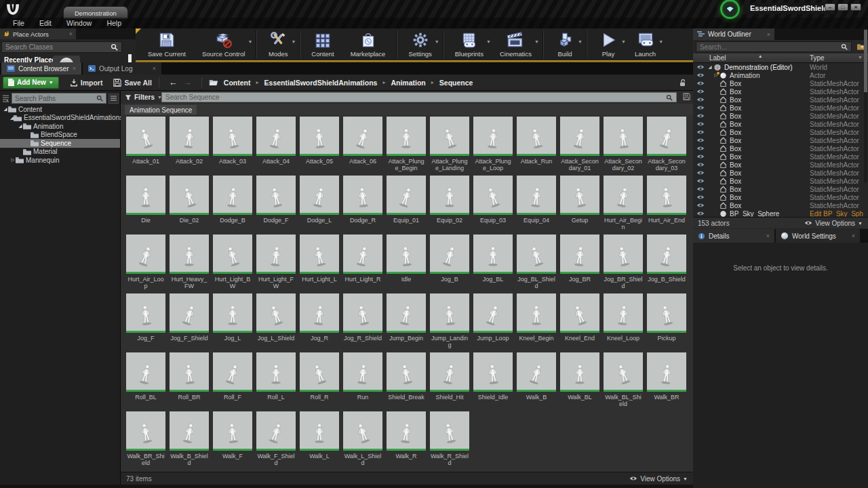 The height and width of the screenshot is (488, 868). Describe the element at coordinates (580, 323) in the screenshot. I see `asset-tile: Kneel_End` at that location.